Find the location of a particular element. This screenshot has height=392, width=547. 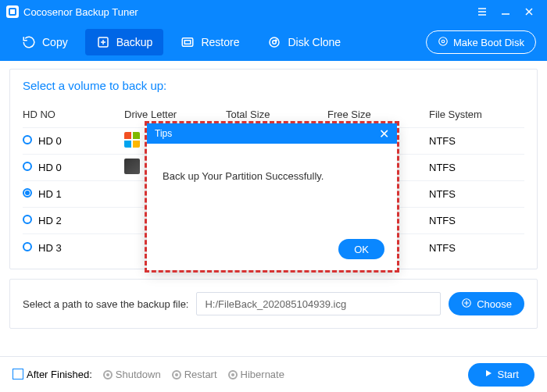

titlebar: Cocosenor Backup Tuner is located at coordinates (274, 12).